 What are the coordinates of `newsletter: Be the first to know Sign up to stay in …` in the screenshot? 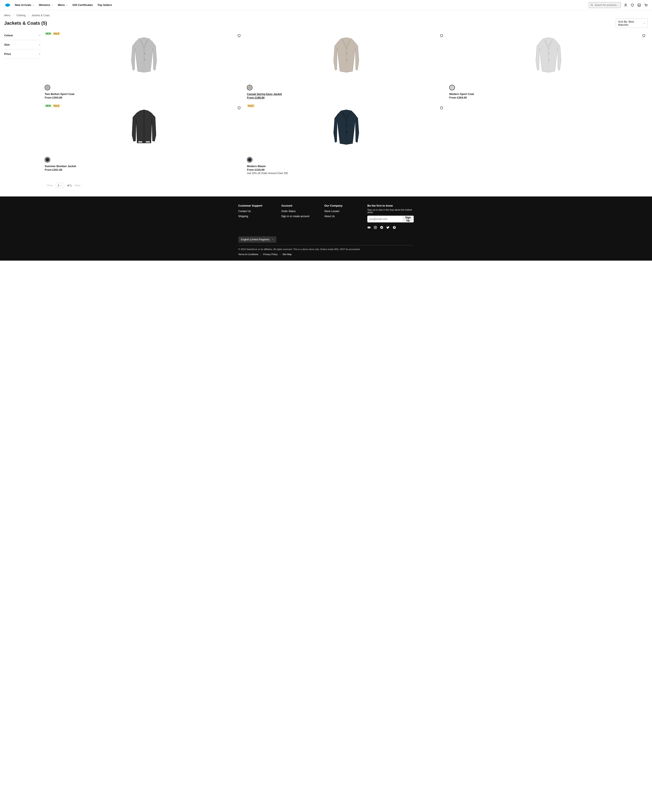 It's located at (391, 217).